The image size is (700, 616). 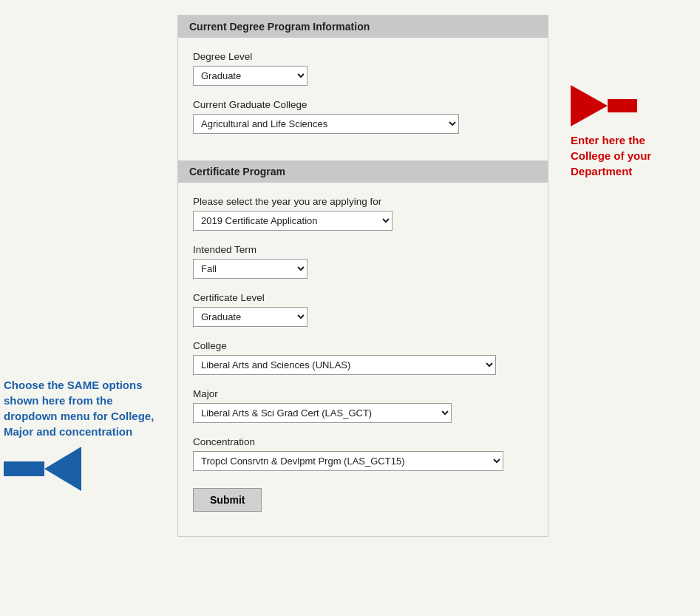 I want to click on degree-level-group: Degree Level Graduate, so click(x=363, y=68).